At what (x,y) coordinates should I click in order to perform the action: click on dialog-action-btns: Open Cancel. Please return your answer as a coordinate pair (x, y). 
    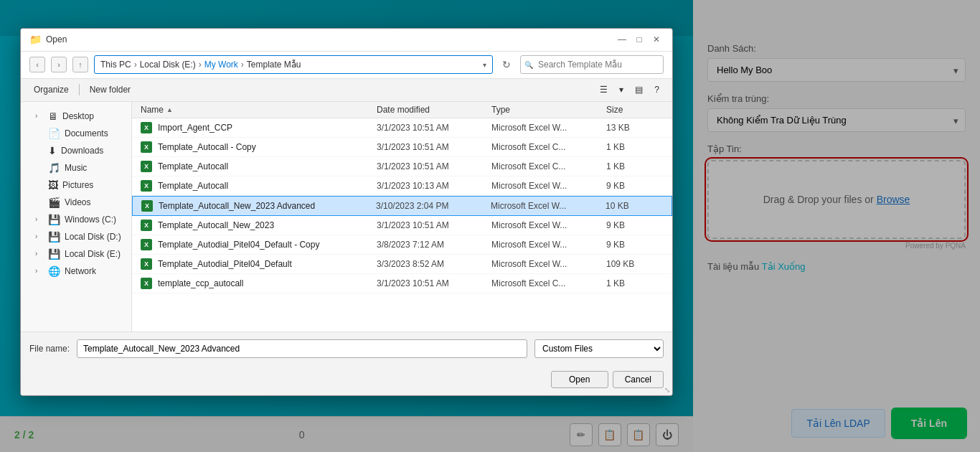
    Looking at the image, I should click on (347, 380).